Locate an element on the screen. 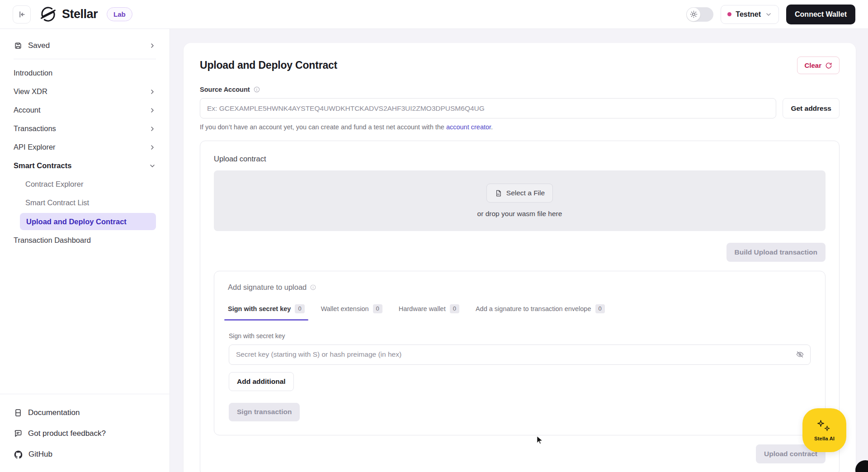 The height and width of the screenshot is (472, 868). network-status-dot is located at coordinates (730, 14).